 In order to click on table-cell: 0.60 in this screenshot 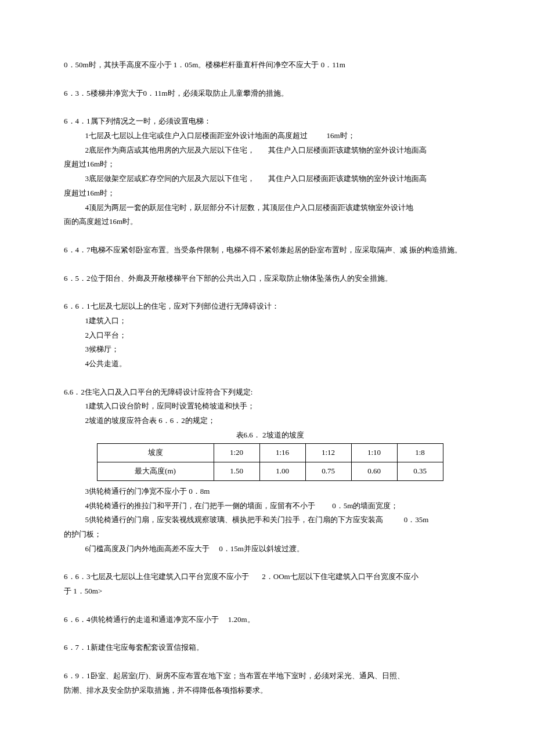, I will do `click(374, 472)`.